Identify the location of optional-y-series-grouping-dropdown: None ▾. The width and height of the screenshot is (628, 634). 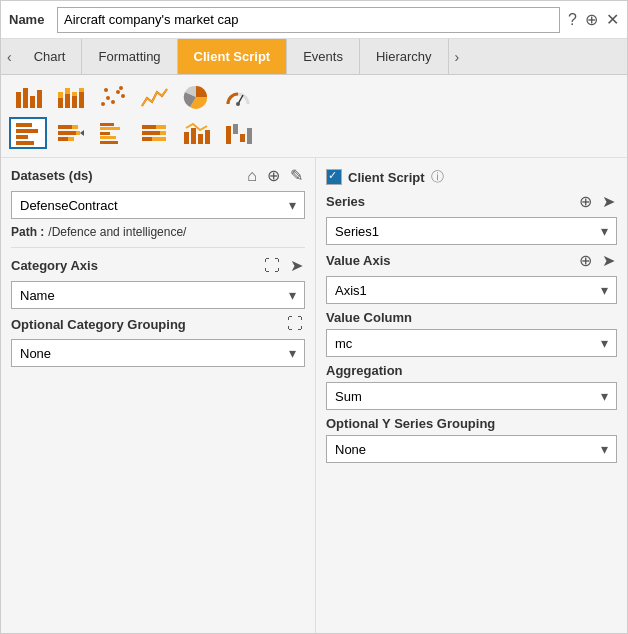
(472, 449).